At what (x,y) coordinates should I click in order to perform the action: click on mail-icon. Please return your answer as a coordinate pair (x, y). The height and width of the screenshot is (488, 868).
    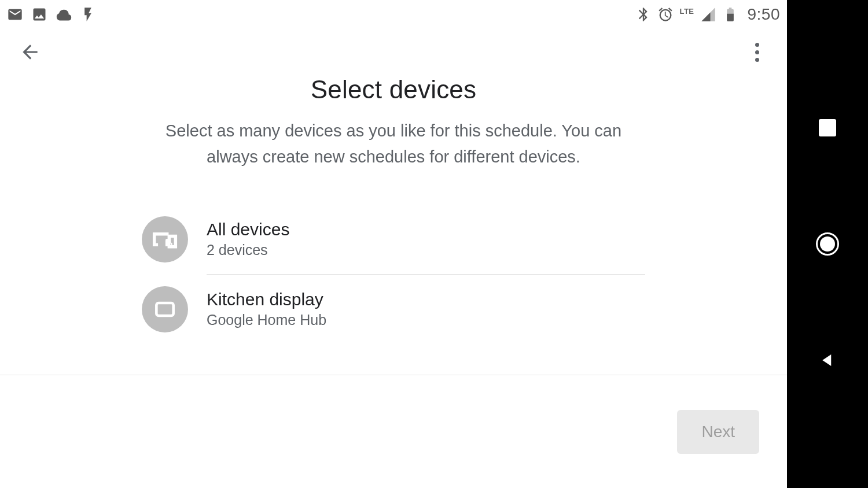
    Looking at the image, I should click on (15, 14).